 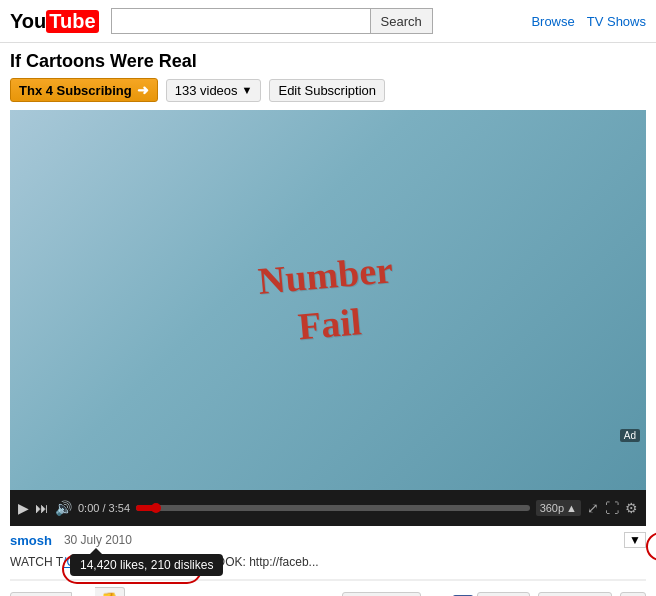 I want to click on dislike-button: 👎, so click(x=110, y=592).